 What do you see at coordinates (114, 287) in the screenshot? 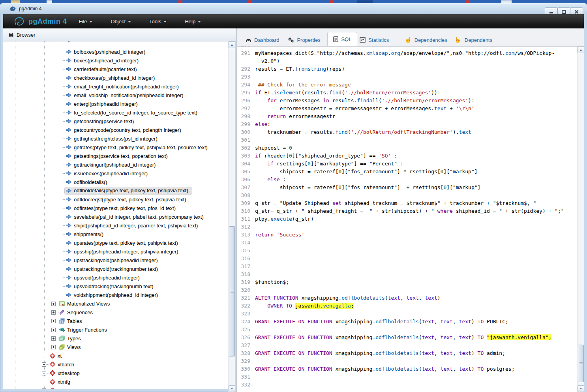
I see `tree-item-label: upsvoidtracking(trackingnumb text)` at bounding box center [114, 287].